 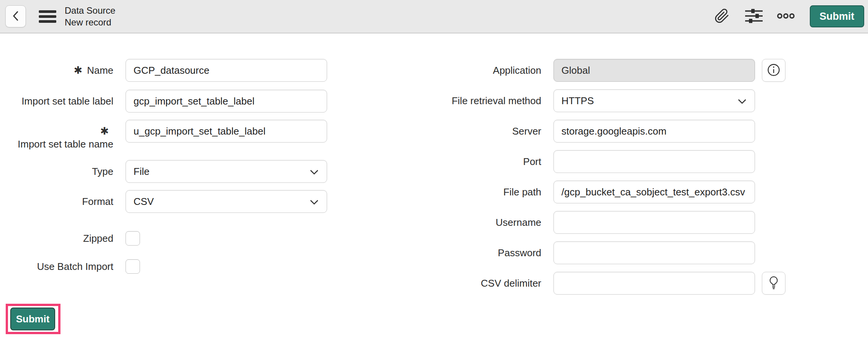 What do you see at coordinates (609, 162) in the screenshot?
I see `field-row-port: Port` at bounding box center [609, 162].